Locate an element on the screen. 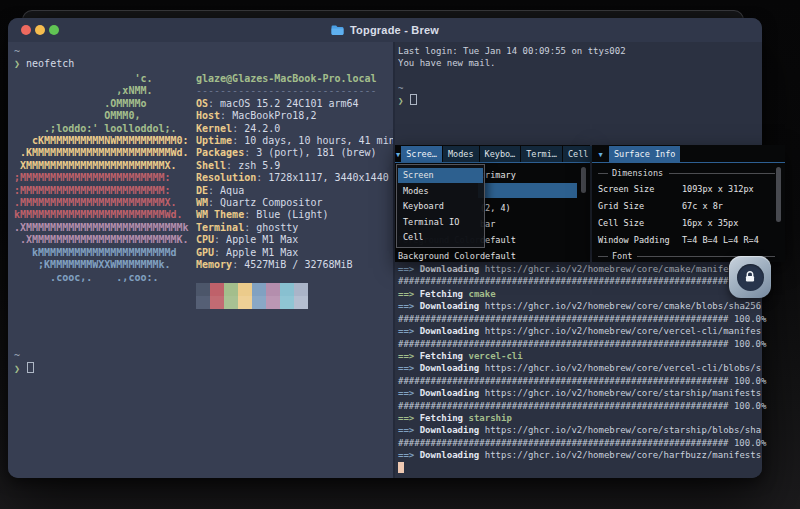  dropdown-item-cell: Cell is located at coordinates (440, 238).